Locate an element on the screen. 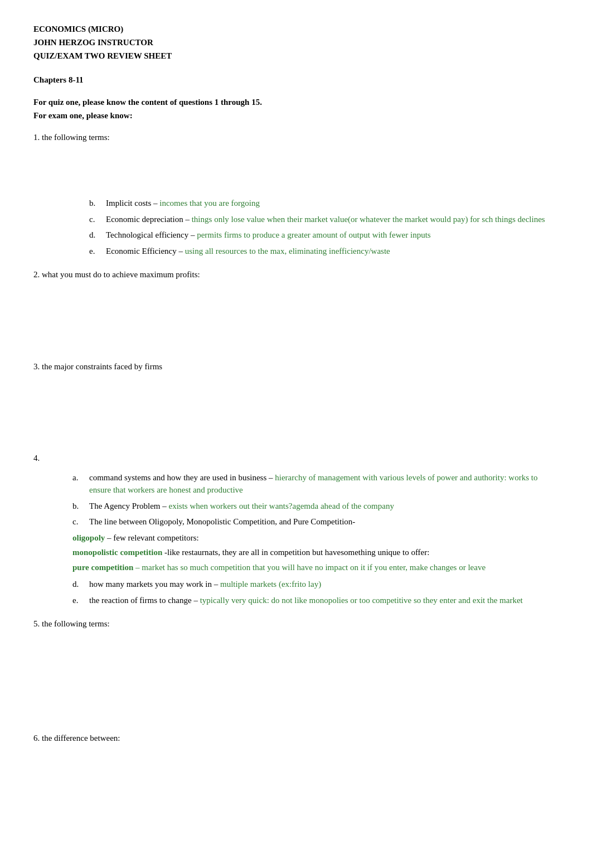 This screenshot has width=592, height=868. intro-line2: For exam one, please know: is located at coordinates (296, 115).